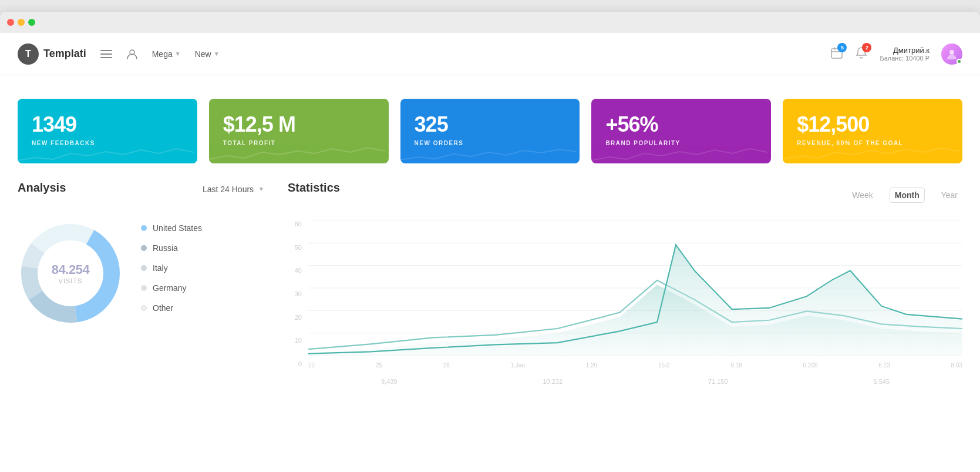 This screenshot has height=472, width=980. I want to click on legend-label-other: Other, so click(163, 308).